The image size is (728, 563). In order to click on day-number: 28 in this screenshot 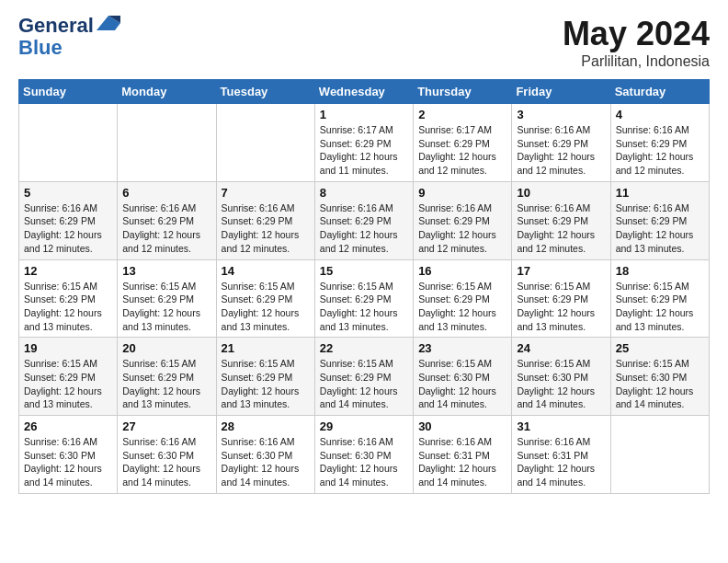, I will do `click(266, 427)`.